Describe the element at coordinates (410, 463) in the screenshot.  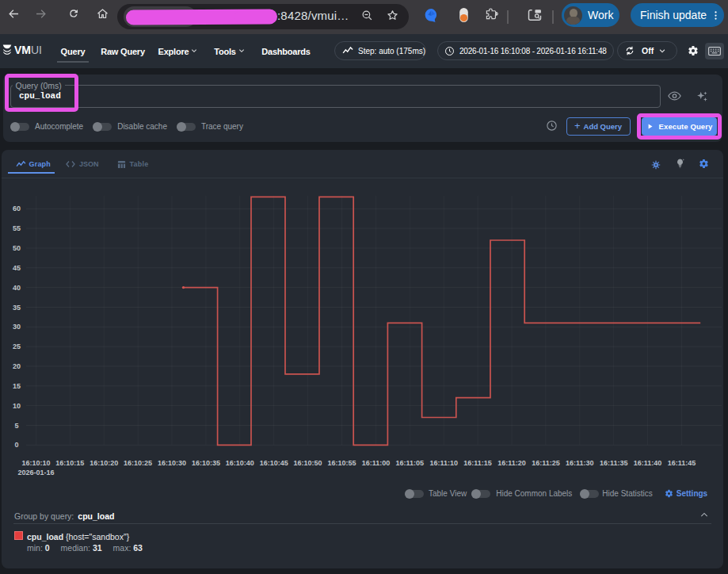
I see `svg-text: 16:11:05` at that location.